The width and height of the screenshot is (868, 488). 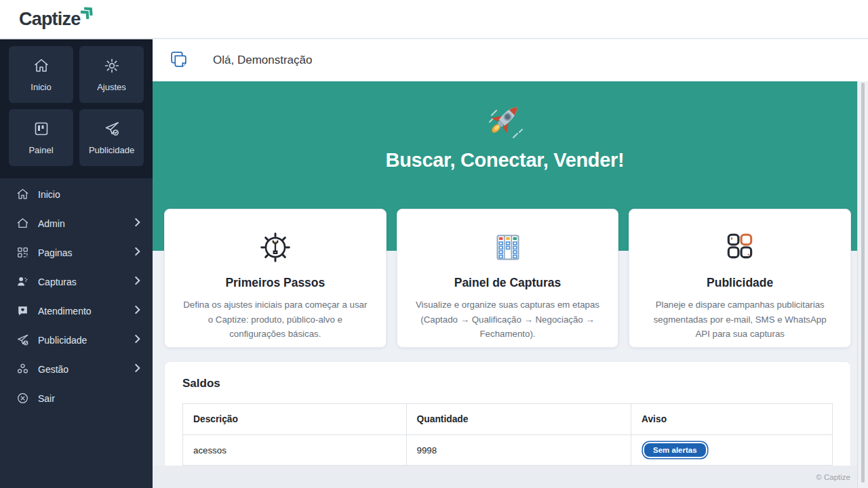 What do you see at coordinates (508, 278) in the screenshot?
I see `card-painel-de-capturas: Painel de Capturas Visualize e organize …` at bounding box center [508, 278].